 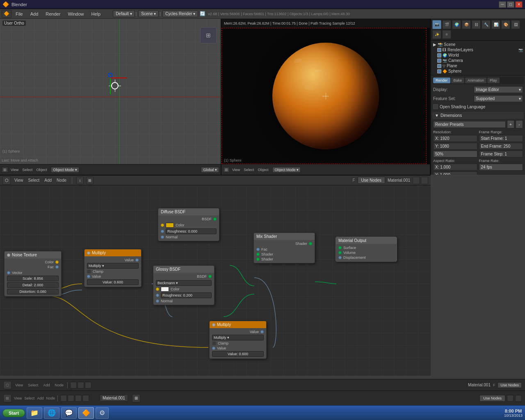 What do you see at coordinates (509, 385) in the screenshot?
I see `use-nodes-status: Use Nodes` at bounding box center [509, 385].